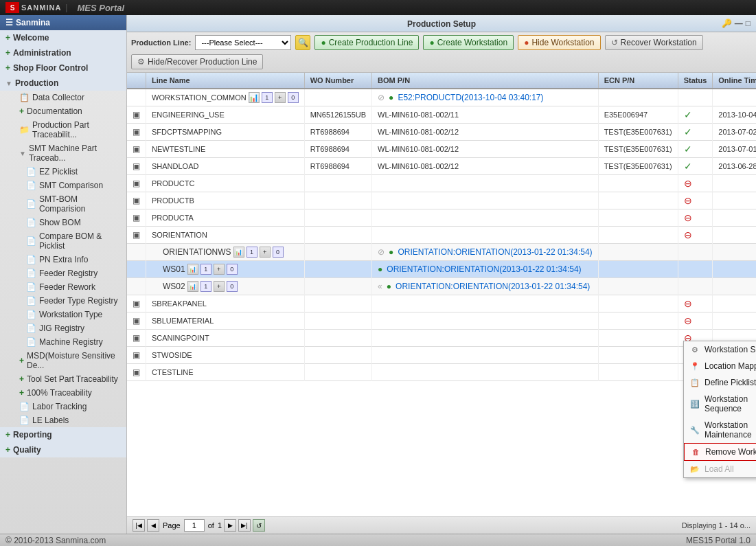 The image size is (756, 546). Describe the element at coordinates (225, 132) in the screenshot. I see `row-name-cell: SFDCPTSMAPPING` at that location.